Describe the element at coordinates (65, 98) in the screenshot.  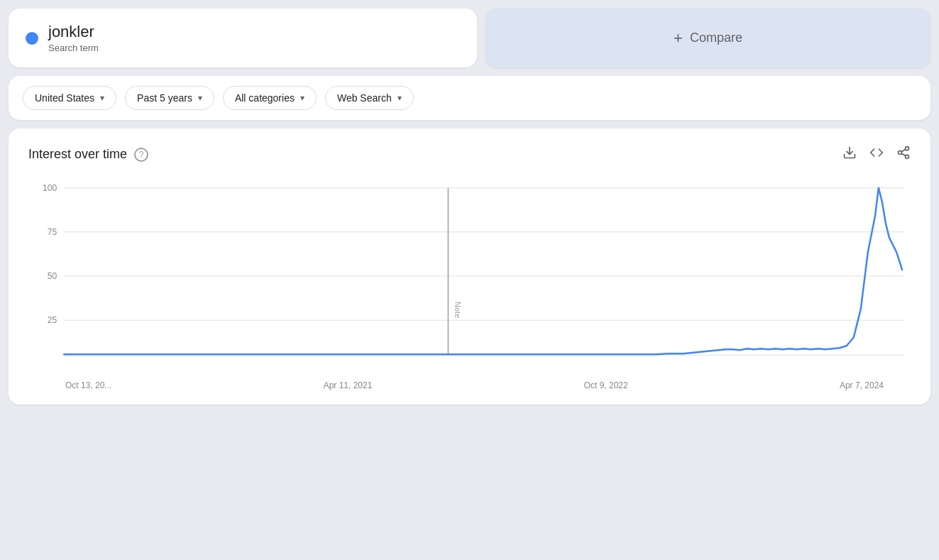
I see `region-filter-label: United States` at that location.